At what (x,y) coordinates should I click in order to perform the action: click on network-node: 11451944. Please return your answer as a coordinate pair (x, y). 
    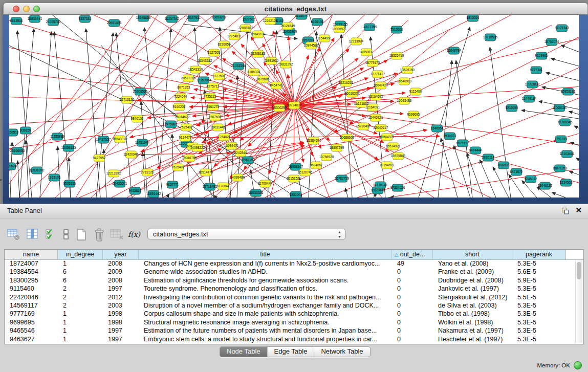
    Looking at the image, I should click on (142, 143).